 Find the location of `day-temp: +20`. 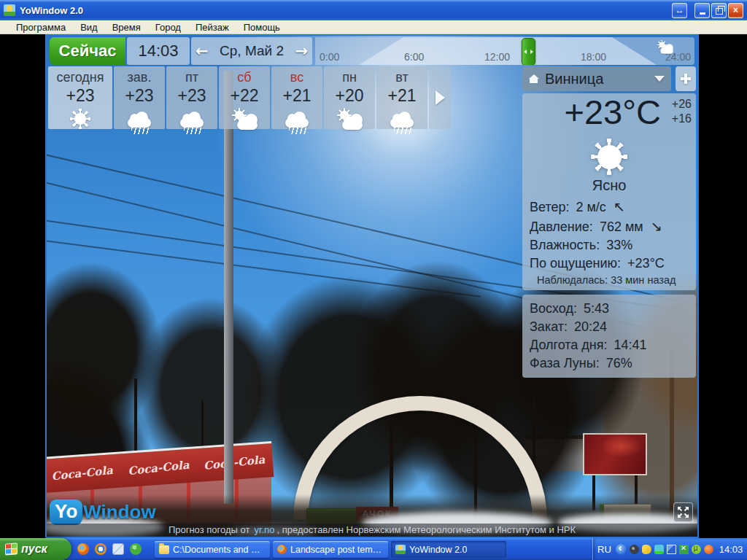

day-temp: +20 is located at coordinates (349, 96).